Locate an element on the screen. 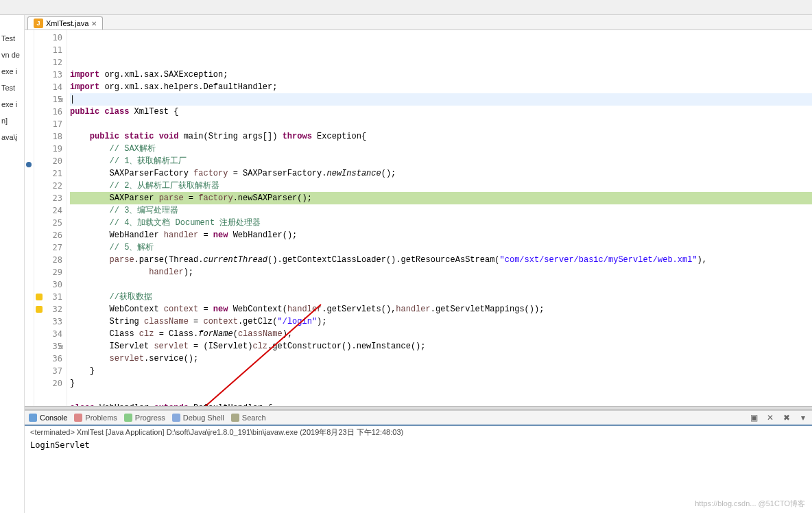  line-number-gutter: 1011121314151617181920212223242526272829… is located at coordinates (51, 218).